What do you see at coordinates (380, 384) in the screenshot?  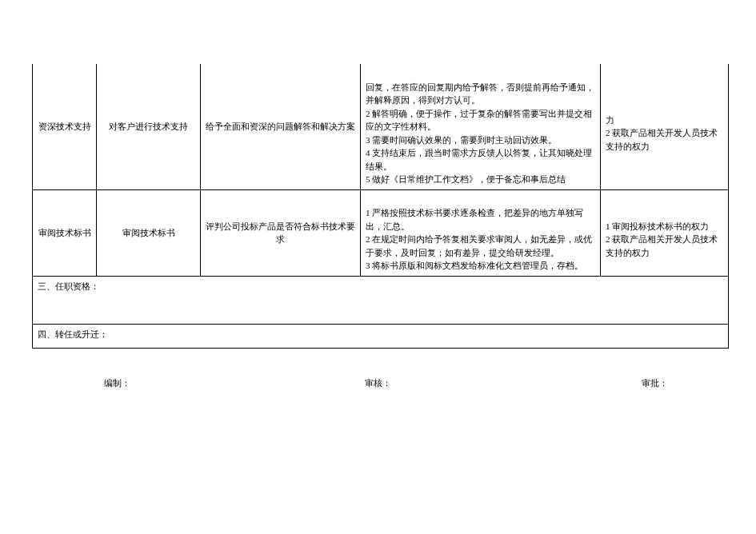 I see `signature-row: 编制： 审核： 审批：` at bounding box center [380, 384].